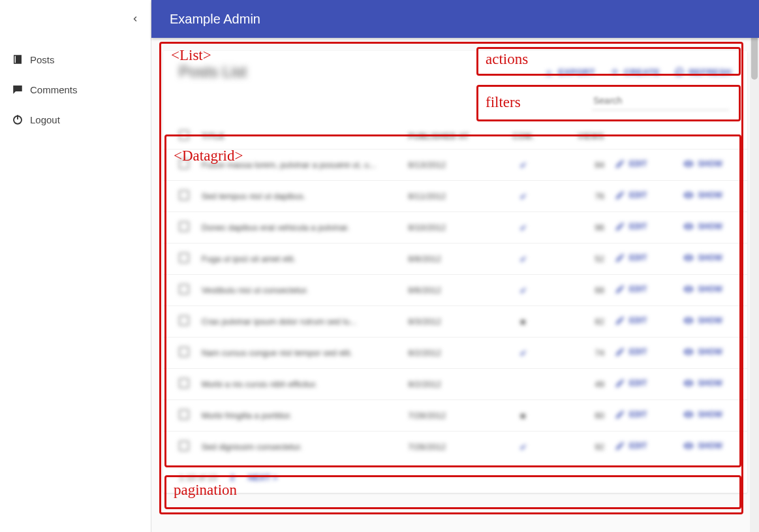 This screenshot has height=532, width=759. I want to click on refresh-button: REFRESH, so click(703, 72).